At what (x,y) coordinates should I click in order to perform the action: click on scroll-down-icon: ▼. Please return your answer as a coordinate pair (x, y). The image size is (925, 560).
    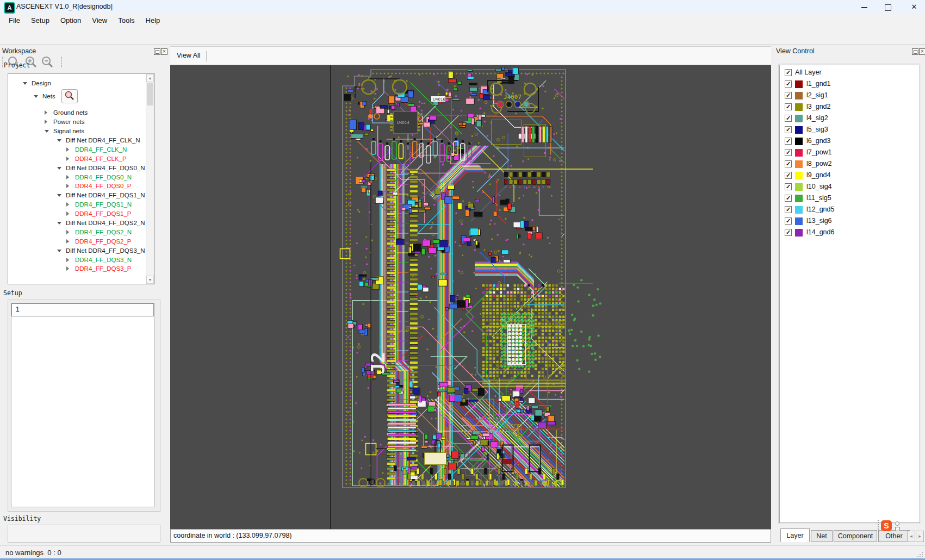
    Looking at the image, I should click on (150, 279).